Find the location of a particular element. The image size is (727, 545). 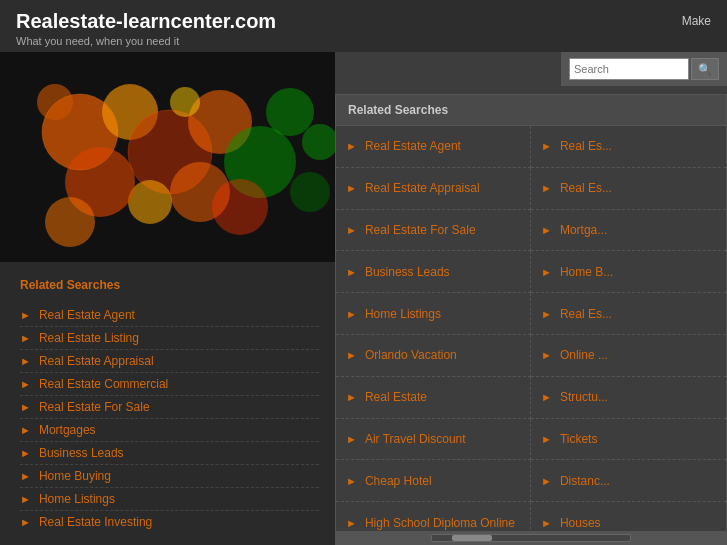

right-related-link: Real Estate Agent is located at coordinates (413, 146).